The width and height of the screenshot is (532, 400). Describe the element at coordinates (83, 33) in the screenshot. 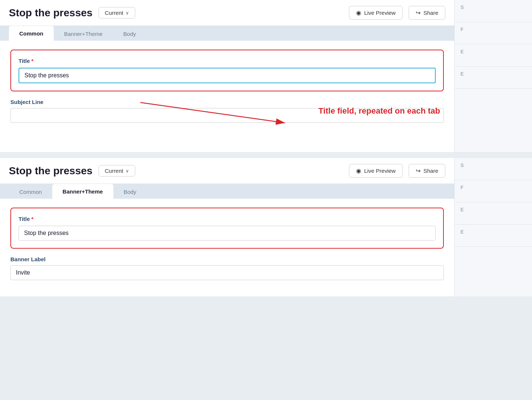

I see `tab-banner-theme-1: Banner+Theme` at that location.